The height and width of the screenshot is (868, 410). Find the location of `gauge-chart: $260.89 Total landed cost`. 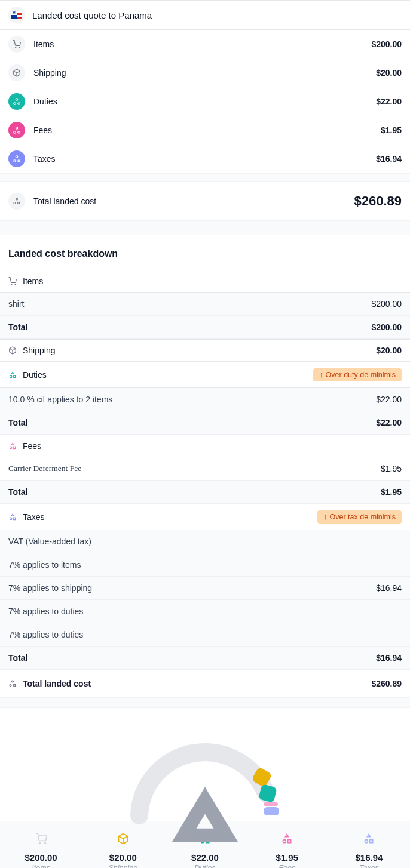

gauge-chart: $260.89 Total landed cost is located at coordinates (205, 767).